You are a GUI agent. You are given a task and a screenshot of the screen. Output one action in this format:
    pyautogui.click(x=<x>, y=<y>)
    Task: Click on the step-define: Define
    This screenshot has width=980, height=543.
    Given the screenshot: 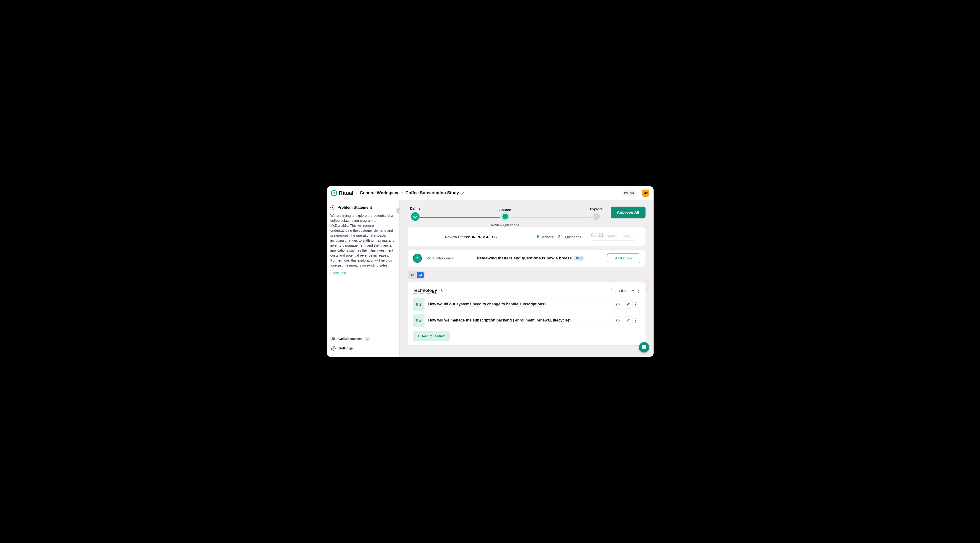 What is the action you would take?
    pyautogui.click(x=415, y=214)
    